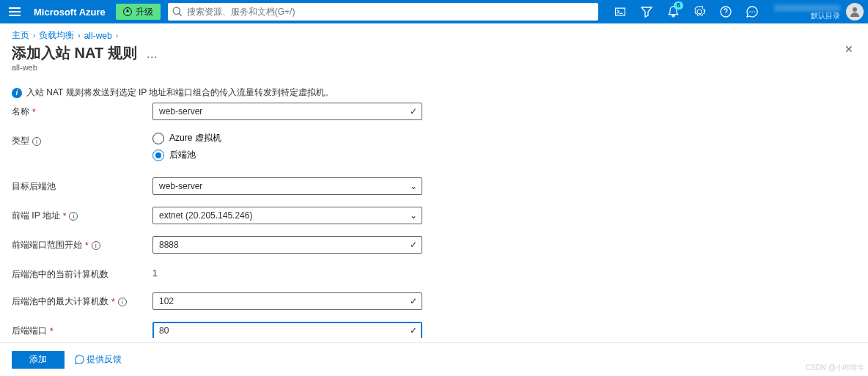 This screenshot has width=868, height=376. I want to click on account-directory: 默认目录, so click(807, 16).